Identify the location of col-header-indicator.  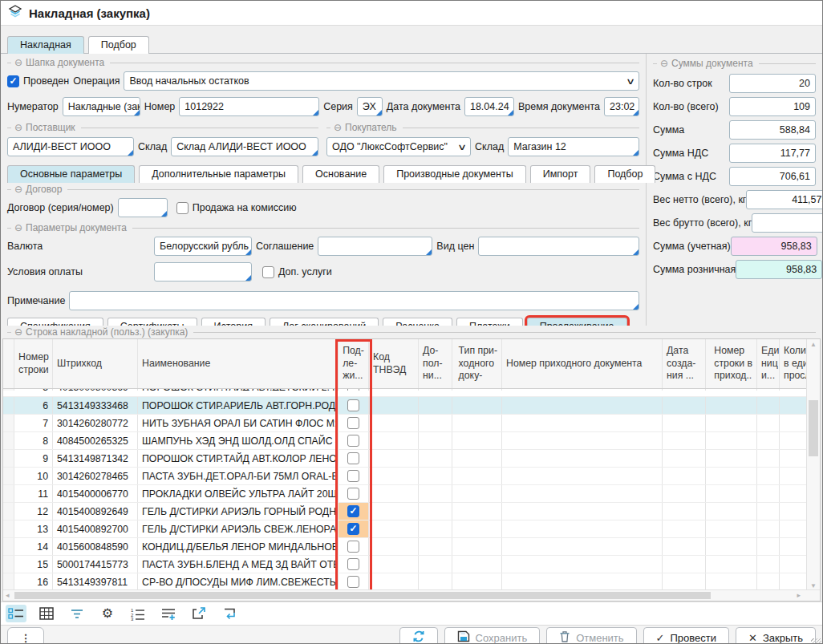
(9, 364).